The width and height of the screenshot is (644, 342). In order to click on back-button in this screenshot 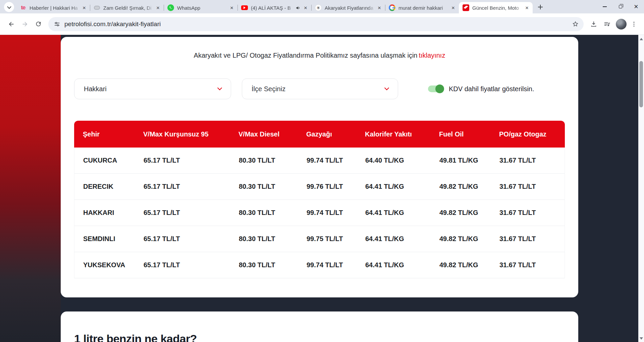, I will do `click(11, 24)`.